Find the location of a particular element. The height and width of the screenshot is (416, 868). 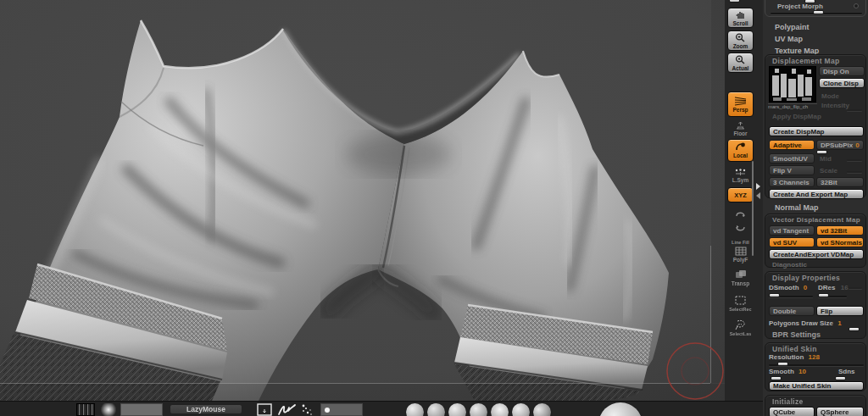

xyz-button: XYZ is located at coordinates (741, 195).